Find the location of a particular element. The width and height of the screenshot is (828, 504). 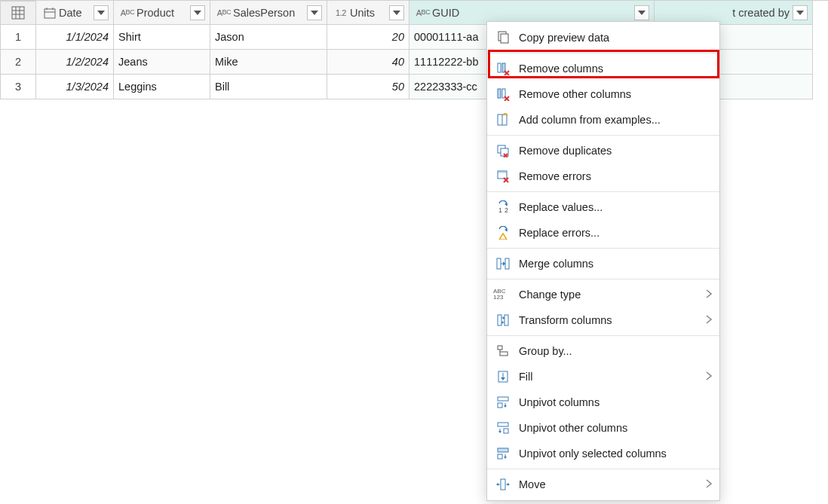

menu-unpivot-other-columns: Unpivot other columns is located at coordinates (603, 428).